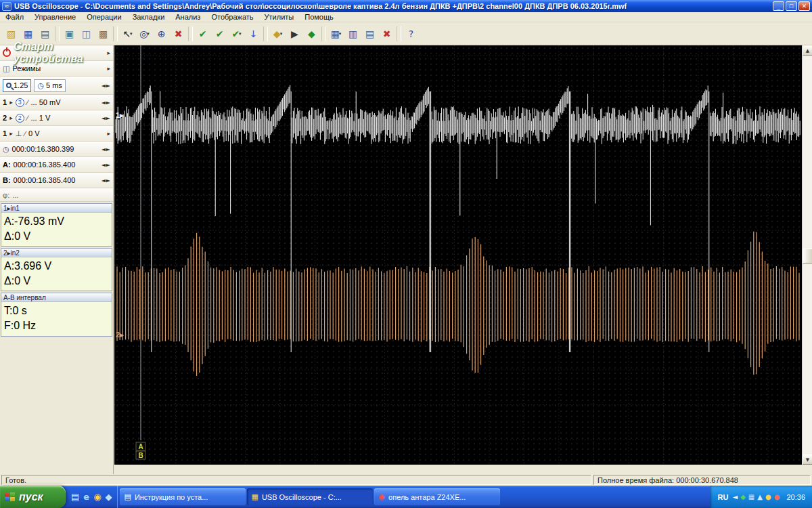 This screenshot has width=812, height=508. I want to click on internet-explorer-icon: e, so click(87, 497).